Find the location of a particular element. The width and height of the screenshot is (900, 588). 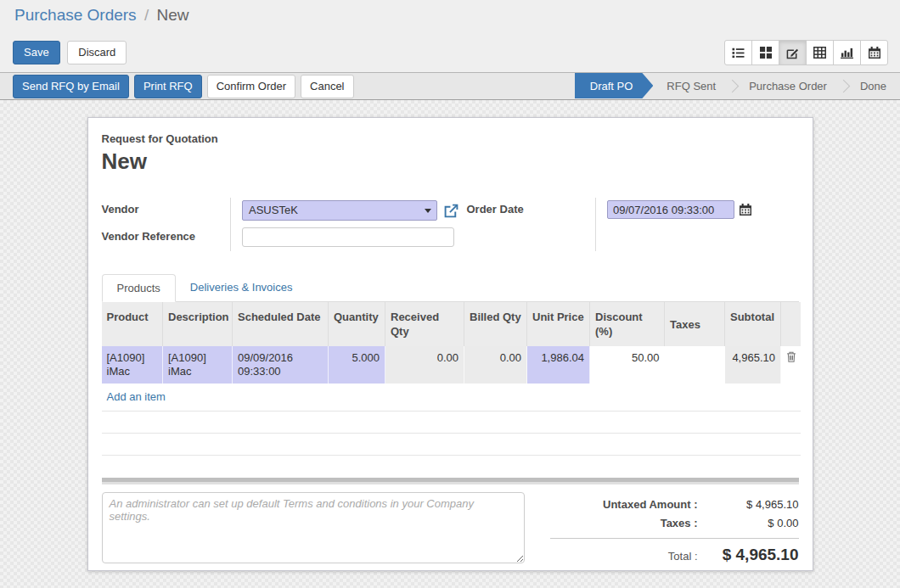

column-header-product: Product is located at coordinates (132, 324).